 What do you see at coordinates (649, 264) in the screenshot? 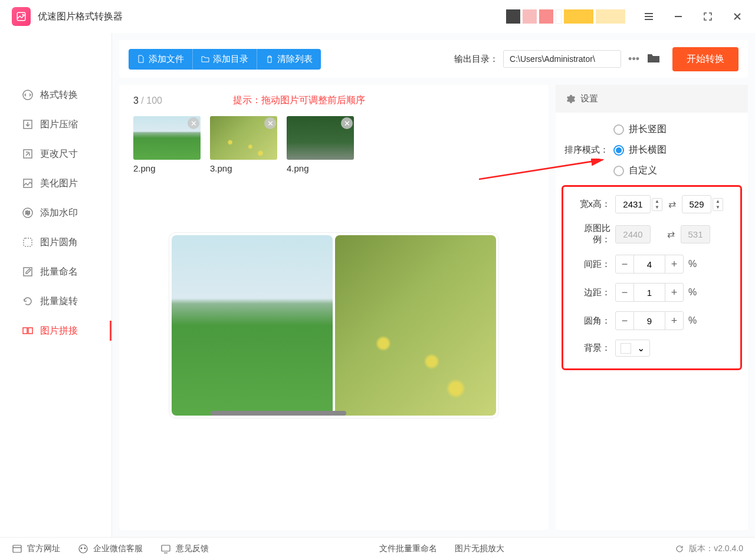
I see `spacing-input` at bounding box center [649, 264].